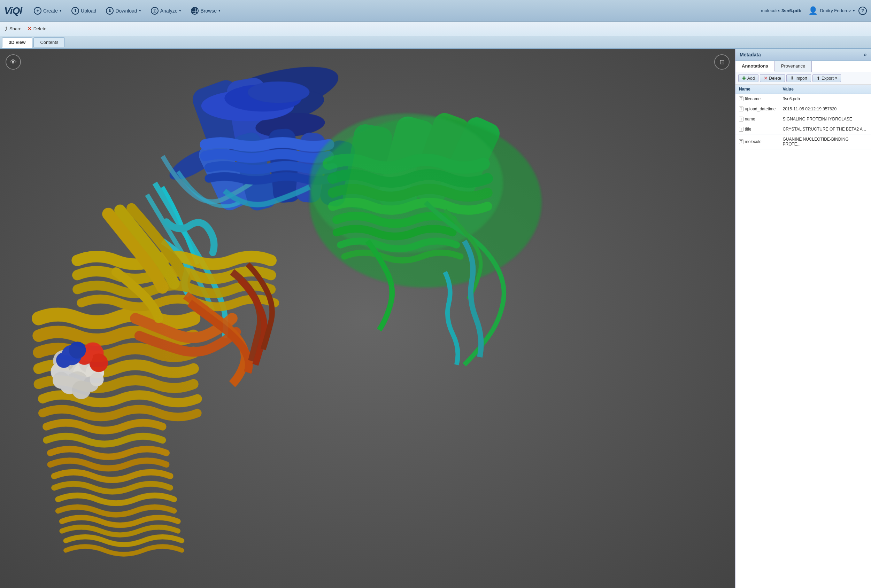  I want to click on panel-tabs: Annotations Provenance, so click(803, 67).